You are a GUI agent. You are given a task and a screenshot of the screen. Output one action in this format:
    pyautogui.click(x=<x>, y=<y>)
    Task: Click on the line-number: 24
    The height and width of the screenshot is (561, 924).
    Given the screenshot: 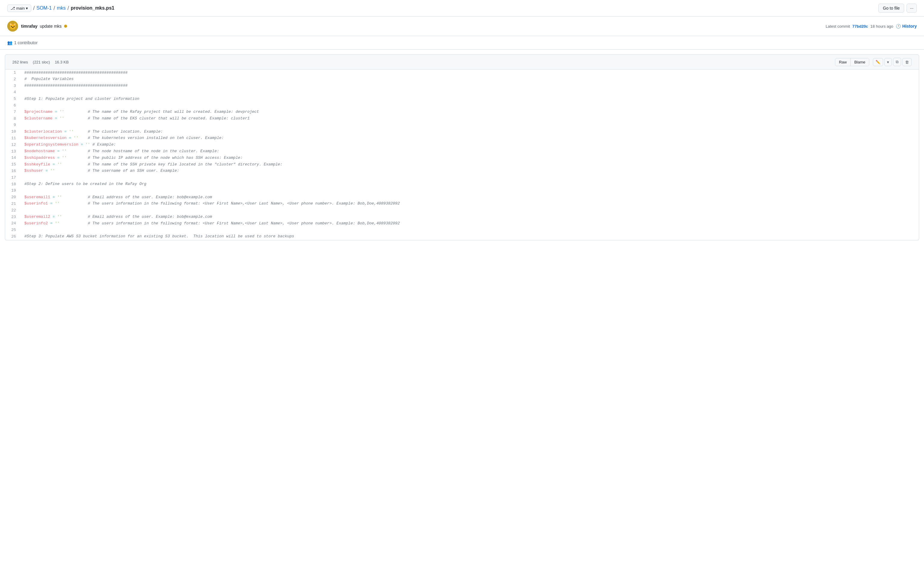 What is the action you would take?
    pyautogui.click(x=13, y=224)
    